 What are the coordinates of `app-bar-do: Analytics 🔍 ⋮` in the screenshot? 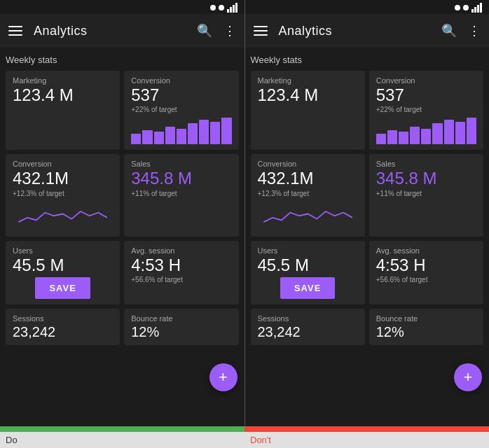 It's located at (122, 31).